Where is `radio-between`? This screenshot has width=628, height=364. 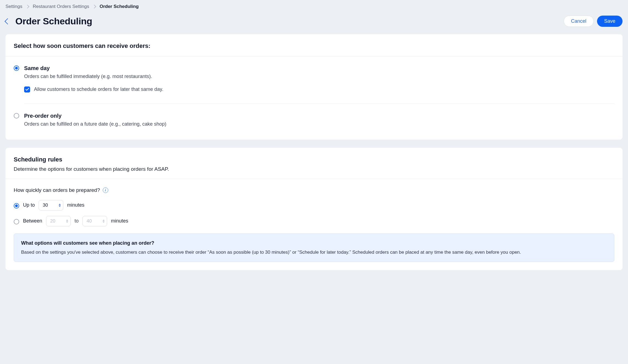
radio-between is located at coordinates (16, 222).